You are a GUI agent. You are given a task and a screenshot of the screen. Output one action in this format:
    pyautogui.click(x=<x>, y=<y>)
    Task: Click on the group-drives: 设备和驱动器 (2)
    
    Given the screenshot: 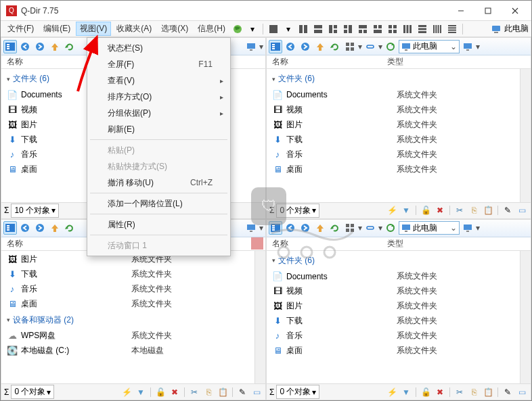 What is the action you would take?
    pyautogui.click(x=128, y=321)
    